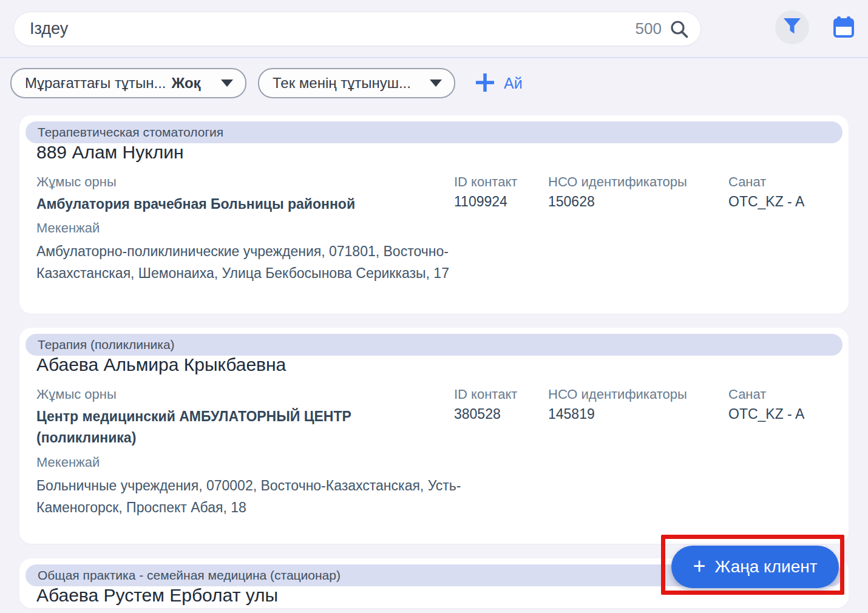 The image size is (868, 613). What do you see at coordinates (157, 595) in the screenshot?
I see `client-name: Абаева Рустем Ерболат улы` at bounding box center [157, 595].